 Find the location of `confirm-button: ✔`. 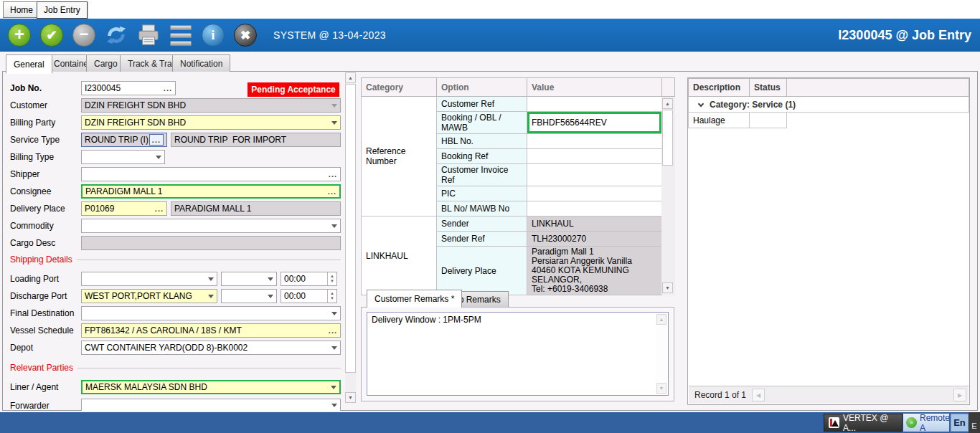

confirm-button: ✔ is located at coordinates (52, 35).